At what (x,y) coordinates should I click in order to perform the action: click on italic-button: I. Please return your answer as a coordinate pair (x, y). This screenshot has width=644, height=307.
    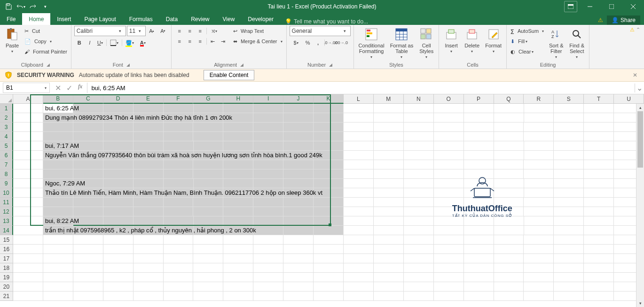
    Looking at the image, I should click on (90, 43).